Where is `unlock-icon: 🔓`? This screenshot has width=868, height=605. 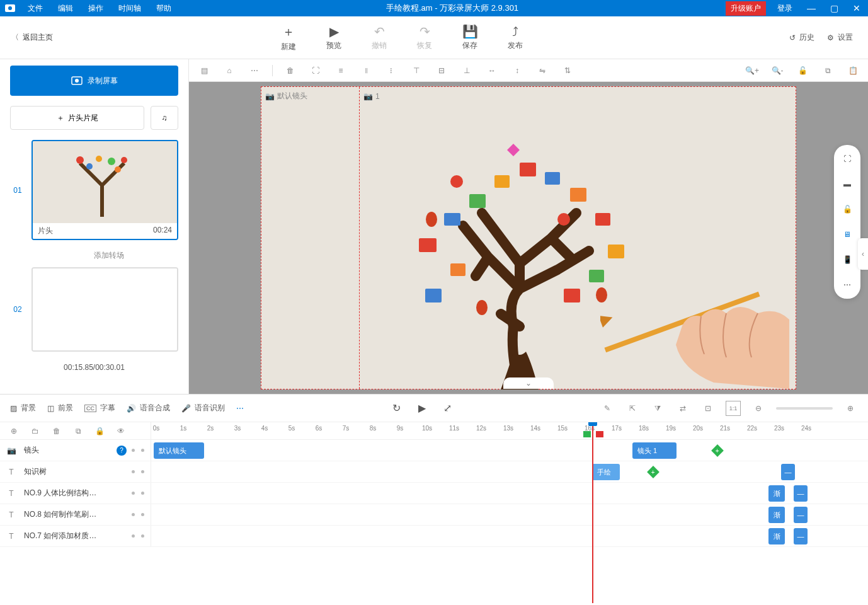 unlock-icon: 🔓 is located at coordinates (847, 209).